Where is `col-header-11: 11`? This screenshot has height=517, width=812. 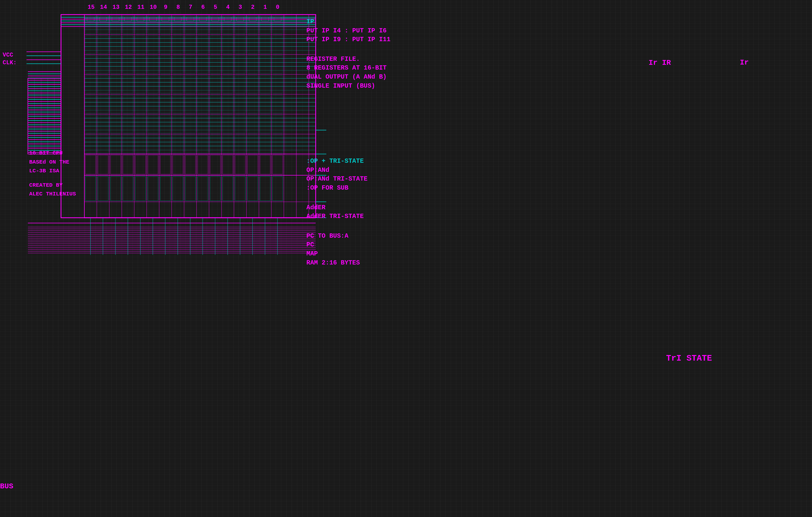 col-header-11: 11 is located at coordinates (141, 7).